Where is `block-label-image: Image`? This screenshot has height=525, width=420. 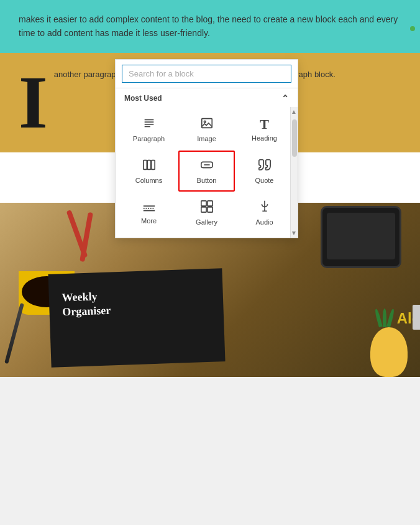
block-label-image: Image is located at coordinates (206, 139).